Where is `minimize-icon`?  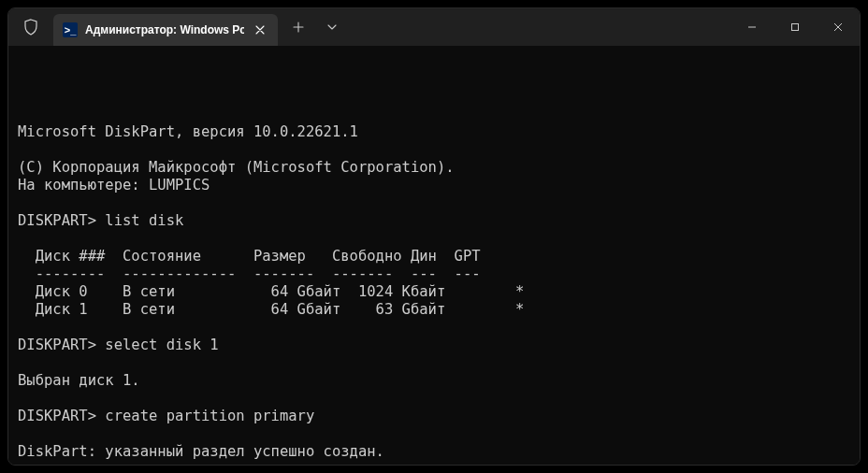 minimize-icon is located at coordinates (752, 27).